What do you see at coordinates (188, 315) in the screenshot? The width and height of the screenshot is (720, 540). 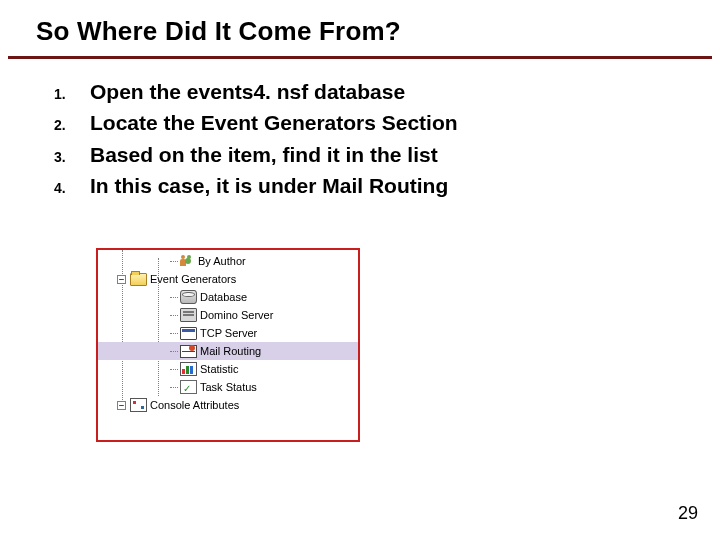 I see `server-icon` at bounding box center [188, 315].